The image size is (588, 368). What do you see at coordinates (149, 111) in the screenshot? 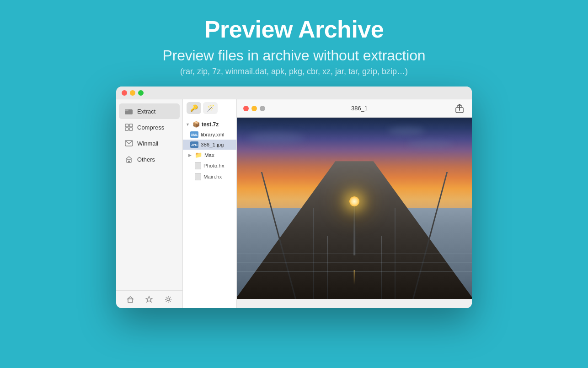
I see `sidebar-item-extract: Extract` at bounding box center [149, 111].